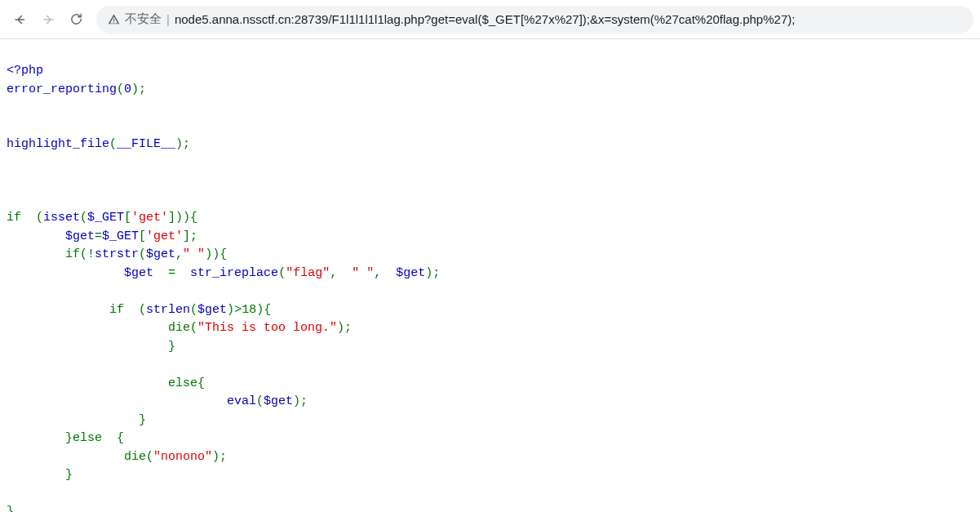  I want to click on zero-literal: 0, so click(127, 90).